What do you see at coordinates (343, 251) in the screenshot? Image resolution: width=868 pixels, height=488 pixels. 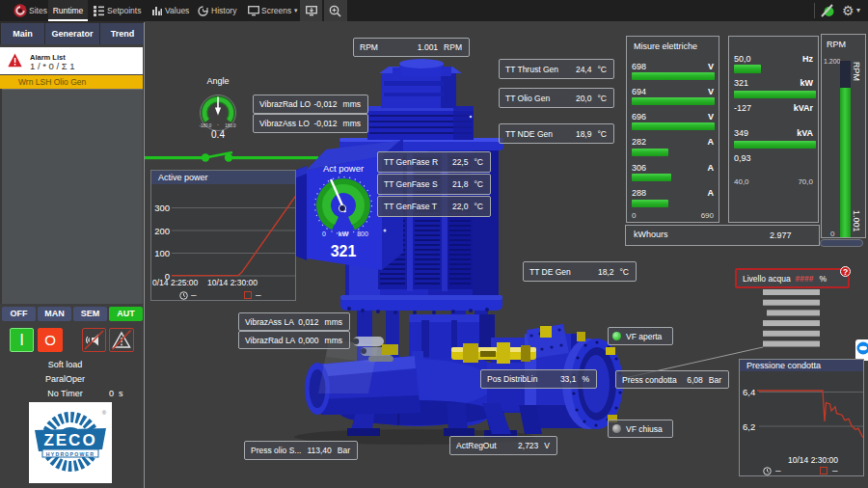 I see `svg-text: 321` at bounding box center [343, 251].